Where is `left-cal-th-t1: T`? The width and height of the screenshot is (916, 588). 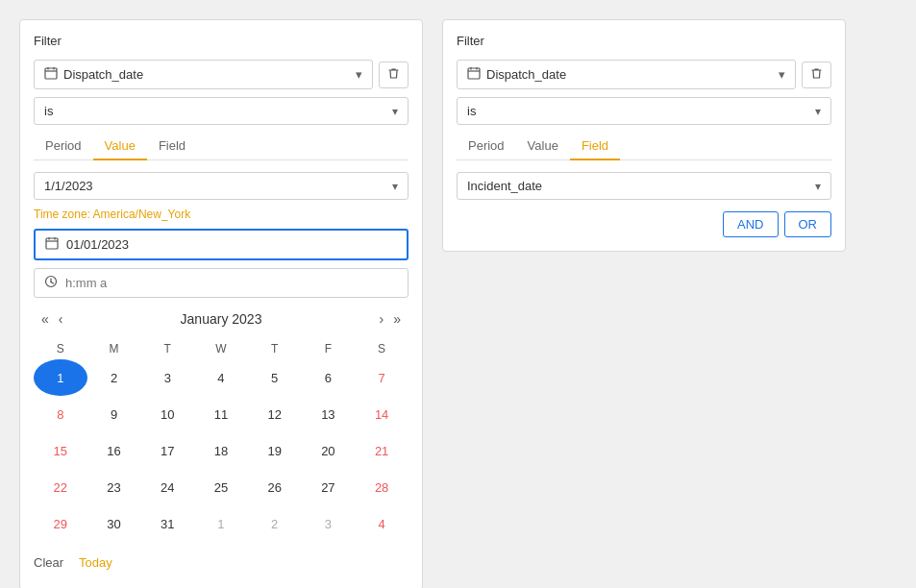
left-cal-th-t1: T is located at coordinates (167, 349).